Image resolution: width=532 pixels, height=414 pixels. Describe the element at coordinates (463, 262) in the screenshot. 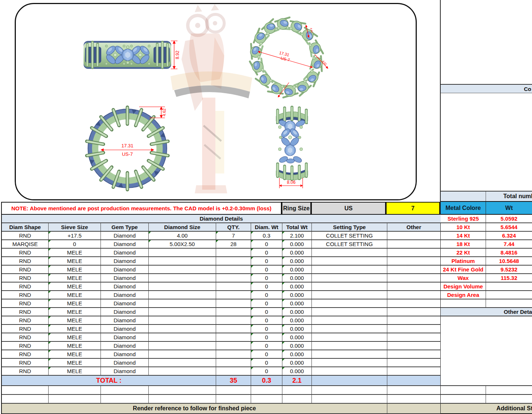

I see `metal-name-cell: Platinum` at that location.